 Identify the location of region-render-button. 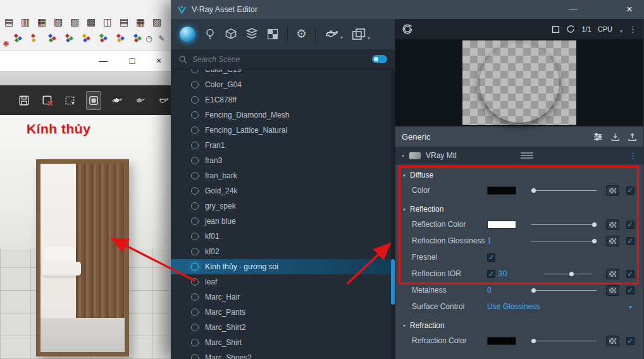
(94, 100).